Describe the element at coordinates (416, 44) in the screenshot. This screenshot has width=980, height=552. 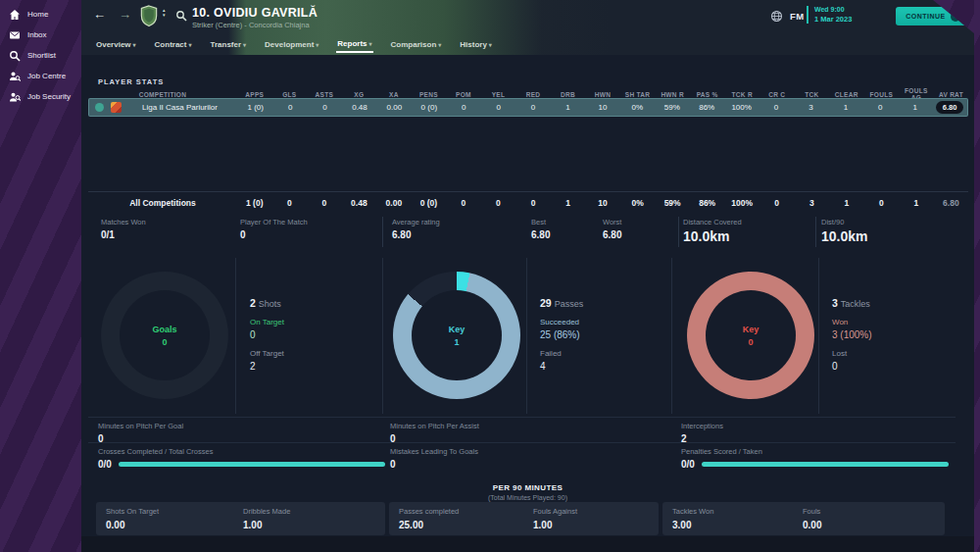
I see `tab-comparison: Comparison▾` at that location.